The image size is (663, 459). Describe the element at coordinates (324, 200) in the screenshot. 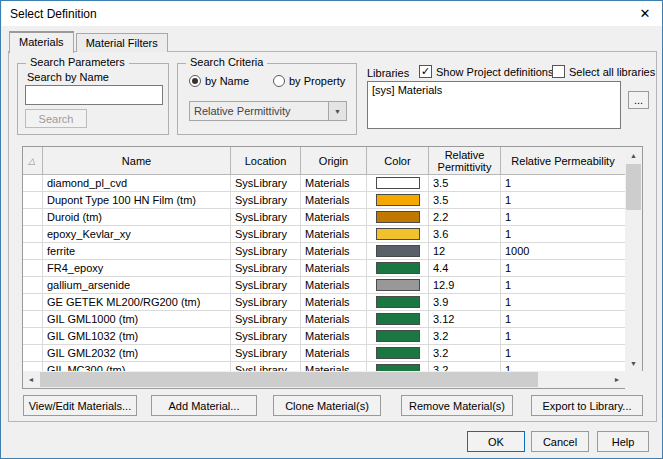

I see `table-row: Dupont Type 100 HN Film (tm) SysLibrary …` at that location.